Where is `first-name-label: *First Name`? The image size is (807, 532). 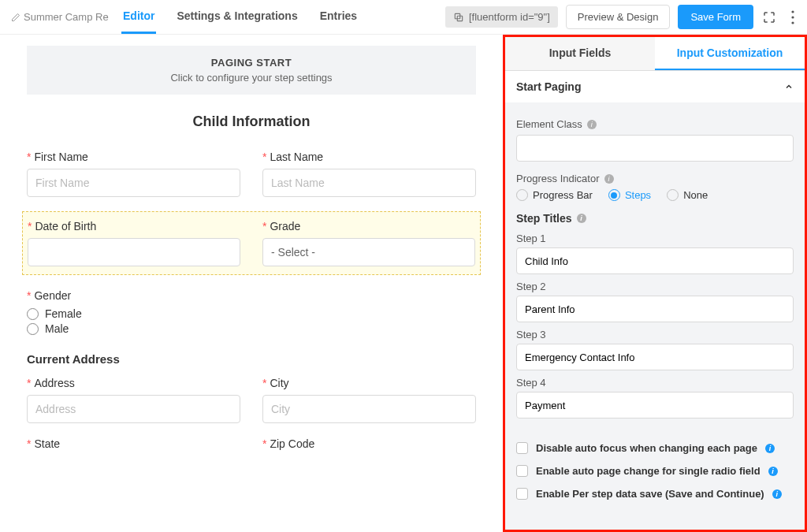
first-name-label: *First Name is located at coordinates (134, 157).